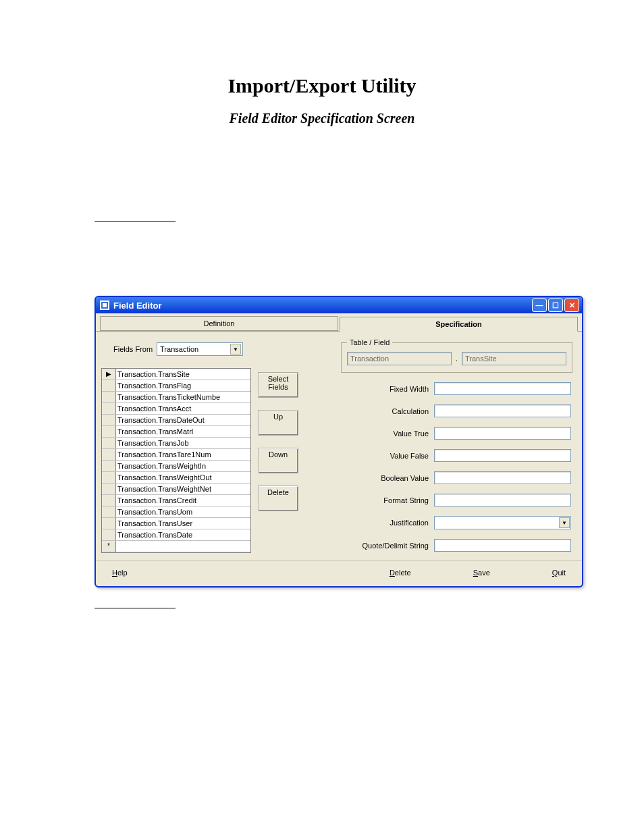 This screenshot has width=644, height=834. Describe the element at coordinates (539, 305) in the screenshot. I see `minimize-button: —` at that location.